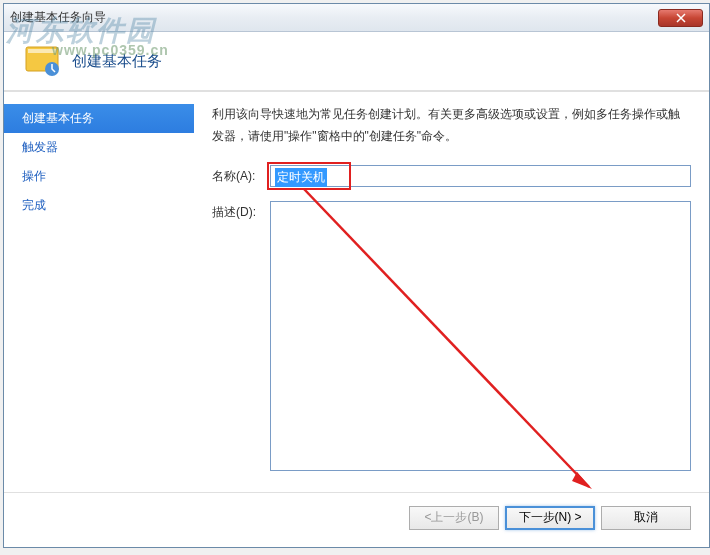 Image resolution: width=710 pixels, height=555 pixels. What do you see at coordinates (301, 178) in the screenshot?
I see `name-input-value: 定时关机` at bounding box center [301, 178].